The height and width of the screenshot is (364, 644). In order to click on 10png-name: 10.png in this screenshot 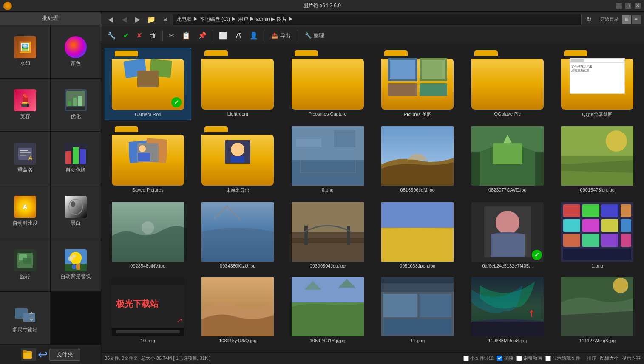, I will do `click(148, 341)`.